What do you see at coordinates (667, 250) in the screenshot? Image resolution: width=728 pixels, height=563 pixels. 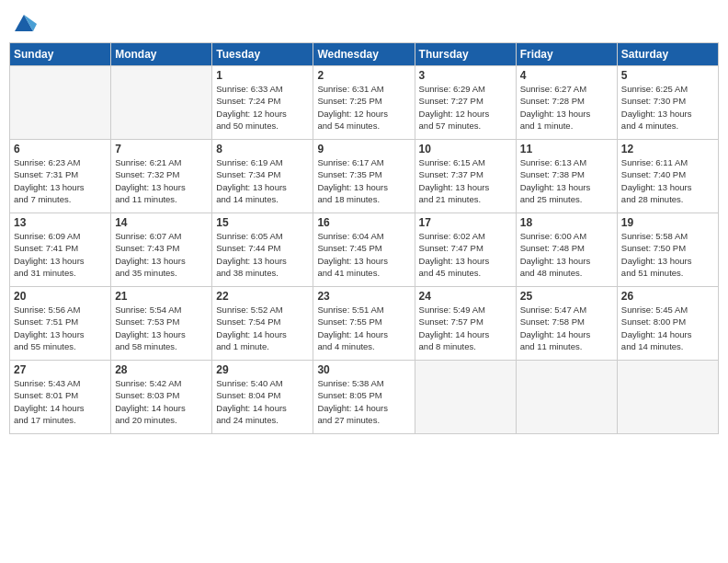 I see `calendar-cell: 19Sunrise: 5:58 AM Sunset: 7:50 PM Dayli…` at bounding box center [667, 250].